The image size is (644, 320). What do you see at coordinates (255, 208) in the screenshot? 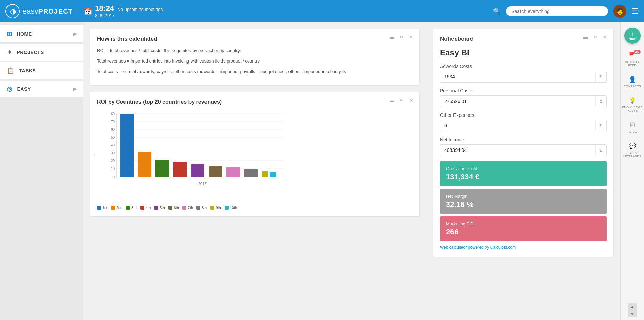
I see `chart-legend: 1st 2nd 3rd 4th` at bounding box center [255, 208].